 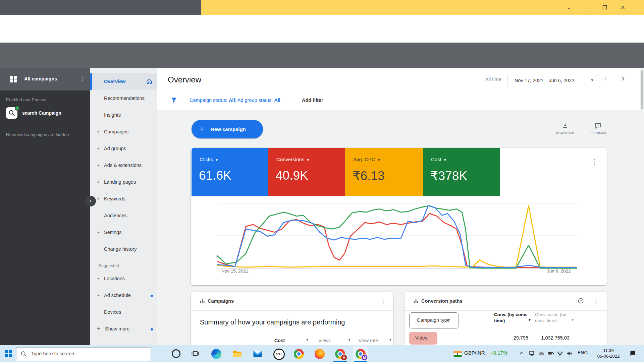 I want to click on menu-item-label: Settings, so click(x=113, y=232).